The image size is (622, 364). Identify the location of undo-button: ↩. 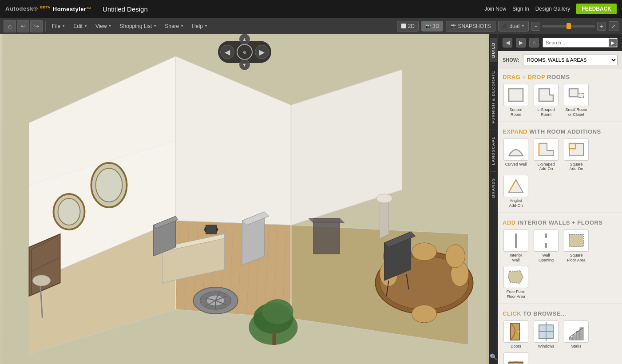
(23, 26).